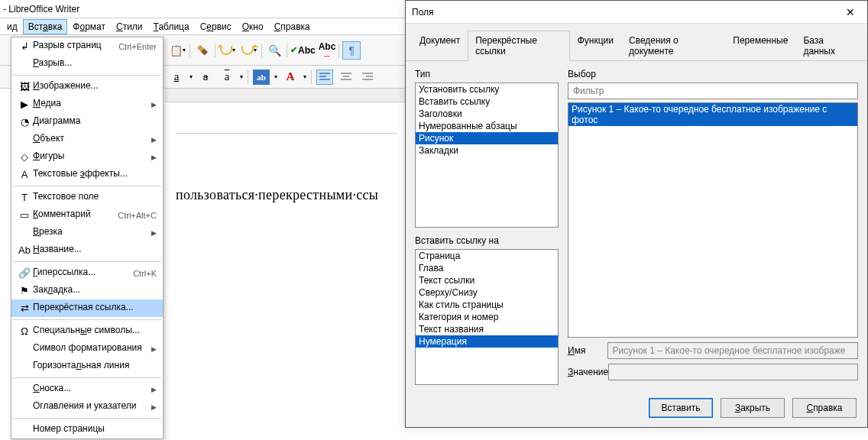  I want to click on tab-5: База данных, so click(828, 46).